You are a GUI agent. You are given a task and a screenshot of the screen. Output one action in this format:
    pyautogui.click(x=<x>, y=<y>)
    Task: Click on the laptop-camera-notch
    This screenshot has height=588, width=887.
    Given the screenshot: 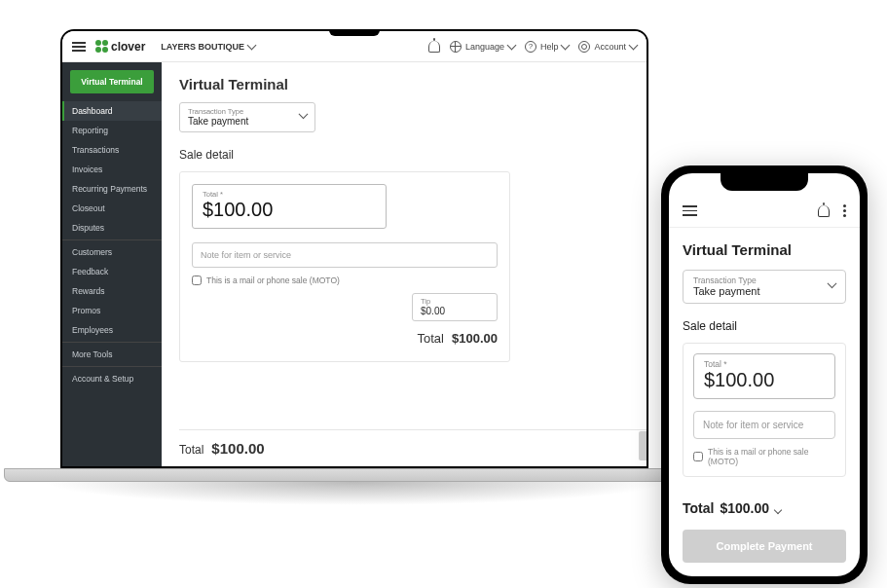 What is the action you would take?
    pyautogui.click(x=354, y=33)
    